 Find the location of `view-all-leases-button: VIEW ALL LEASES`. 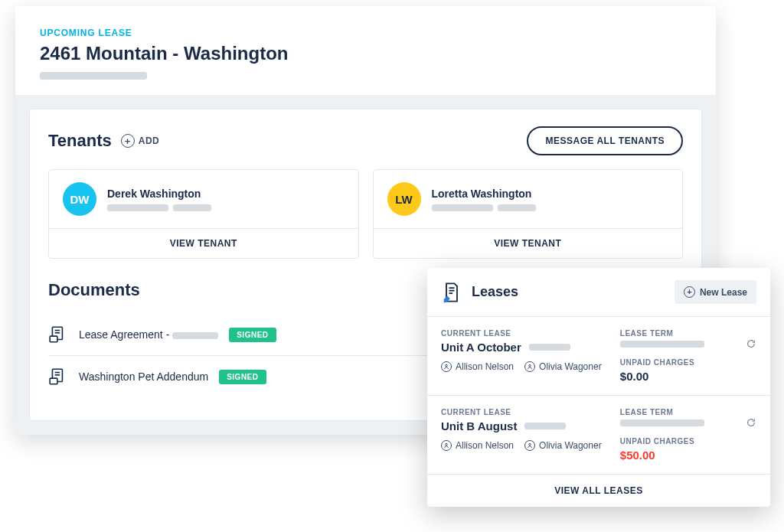

view-all-leases-button: VIEW ALL LEASES is located at coordinates (599, 490).